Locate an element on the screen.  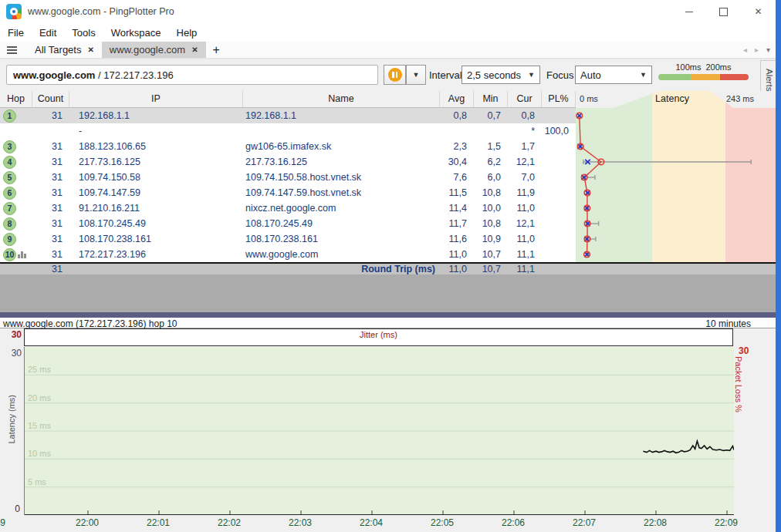
latency-axis-label: Latency (ms) is located at coordinates (12, 419).